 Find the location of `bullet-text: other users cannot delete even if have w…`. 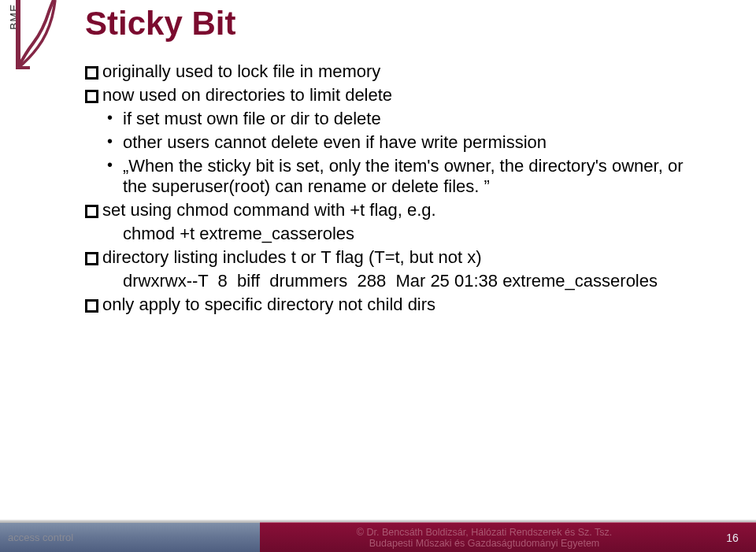

bullet-text: other users cannot delete even if have w… is located at coordinates (335, 142).